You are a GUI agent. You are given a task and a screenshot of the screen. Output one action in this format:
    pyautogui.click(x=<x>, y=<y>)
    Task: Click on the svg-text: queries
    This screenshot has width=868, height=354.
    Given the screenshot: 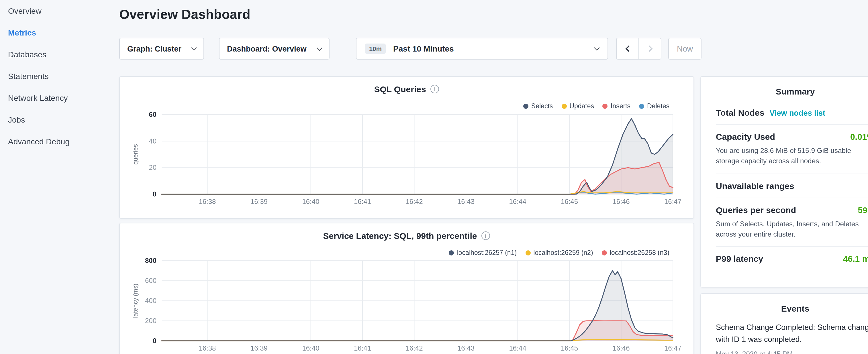 What is the action you would take?
    pyautogui.click(x=135, y=154)
    